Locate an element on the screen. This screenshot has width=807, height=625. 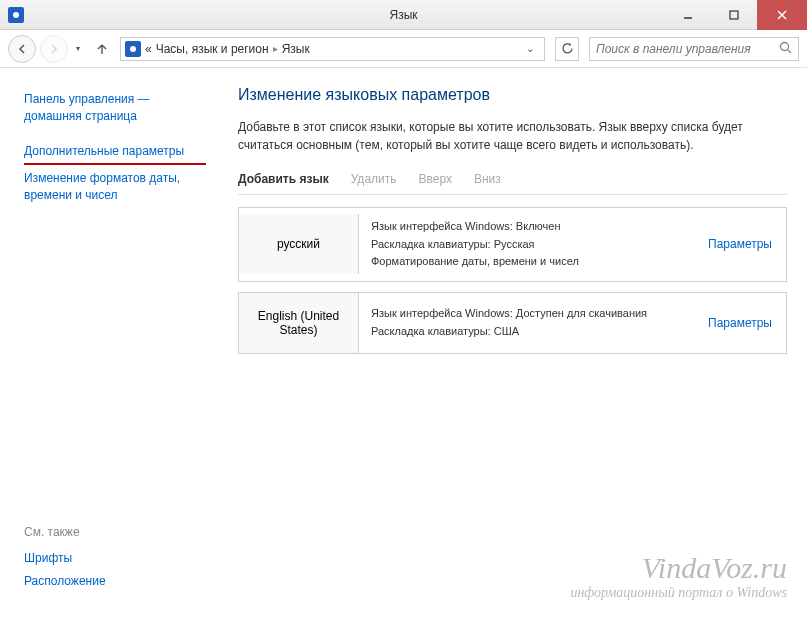
navbar: ▾ « Часы, язык и регион ▸ Язык ⌄ is located at coordinates (404, 49).